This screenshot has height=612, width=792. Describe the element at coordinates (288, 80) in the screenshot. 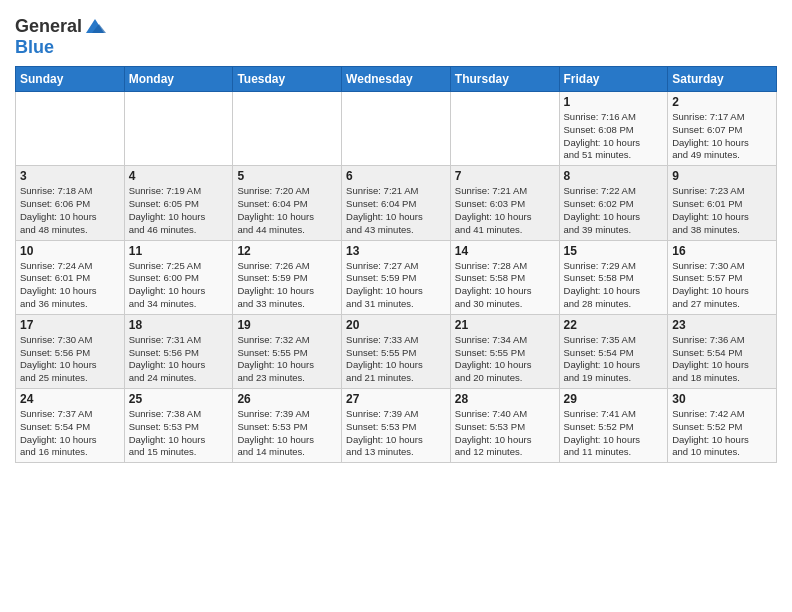

I see `weekday-tuesday: Tuesday` at that location.